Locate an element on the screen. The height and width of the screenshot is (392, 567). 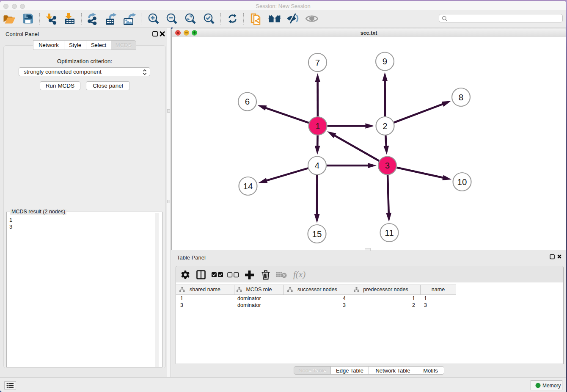
svg-text: 2 is located at coordinates (385, 126).